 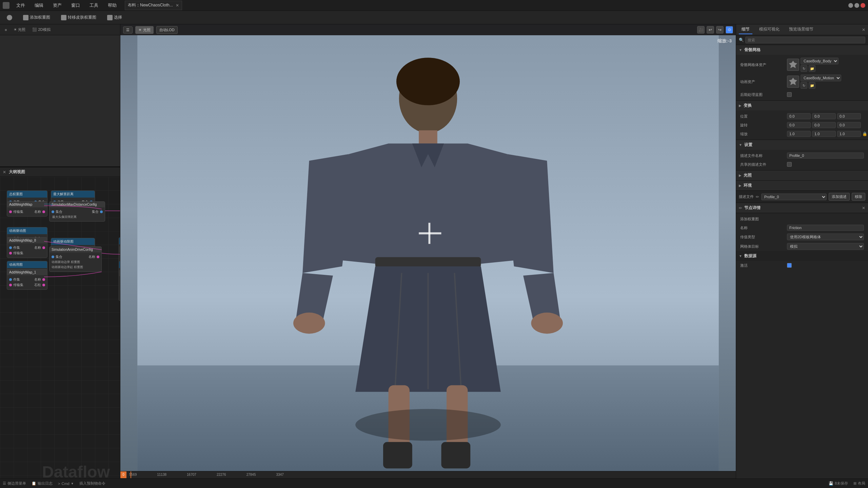 I want to click on status-cmd: > Cmd ▼, so click(x=66, y=484).